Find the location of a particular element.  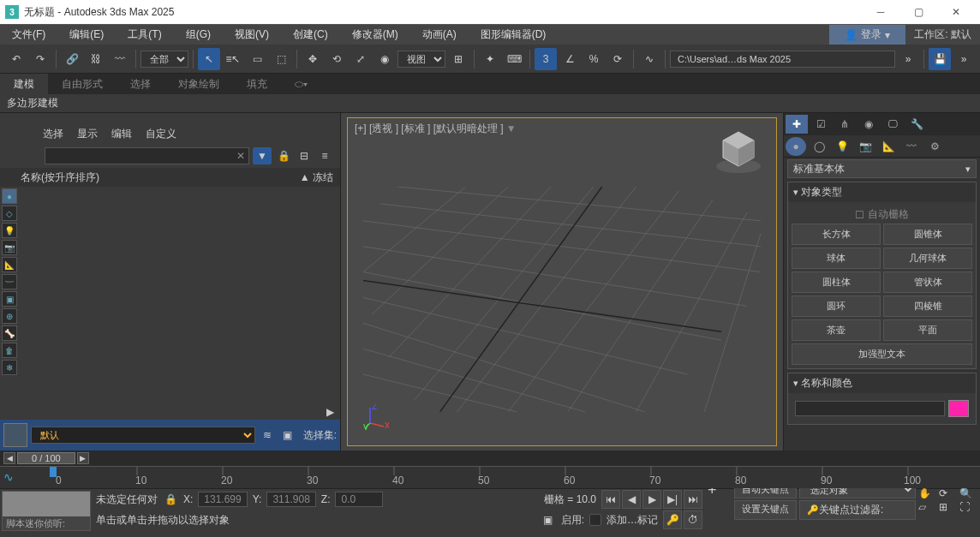

filter-bones-icon: 🦴 is located at coordinates (9, 333).